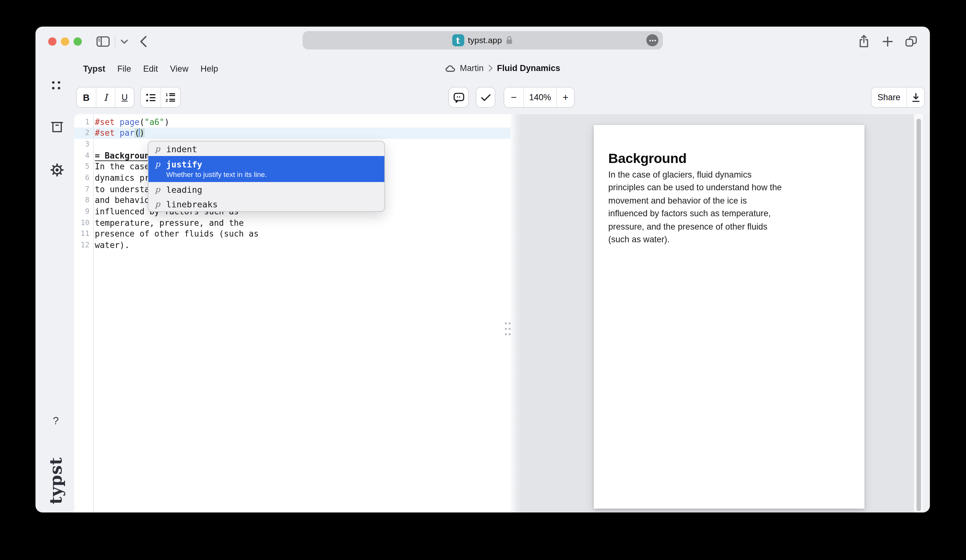 The height and width of the screenshot is (560, 966). What do you see at coordinates (483, 40) in the screenshot?
I see `address-bar: t typst.app` at bounding box center [483, 40].